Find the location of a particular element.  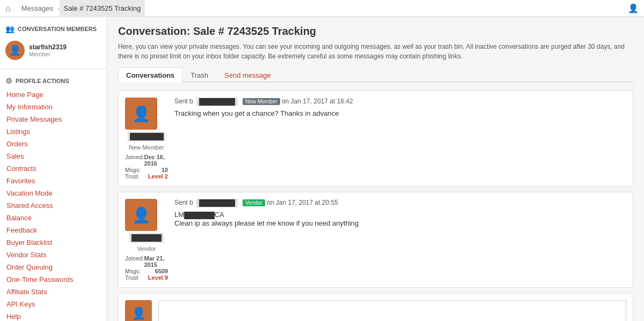

msg2-username-redacted is located at coordinates (147, 238).